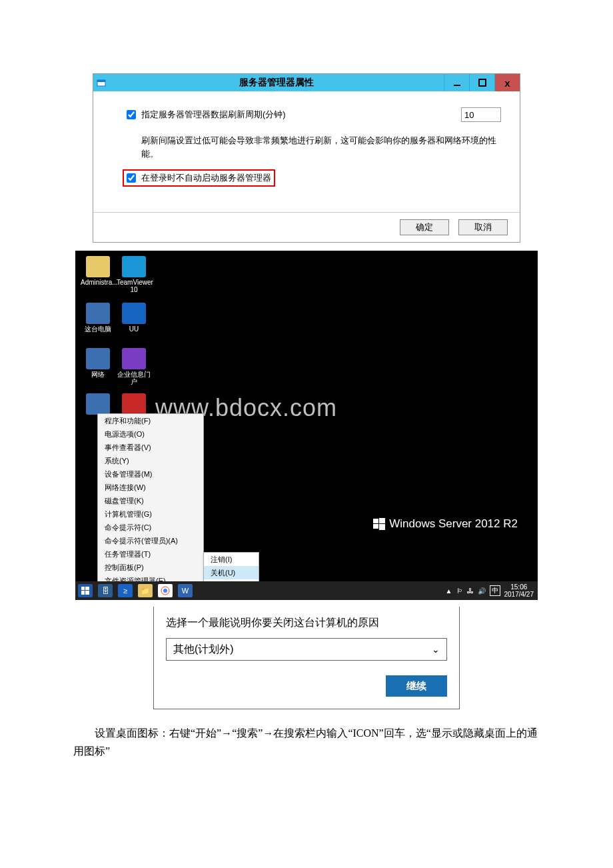 This screenshot has width=613, height=868. What do you see at coordinates (507, 83) in the screenshot?
I see `close-button: x` at bounding box center [507, 83].